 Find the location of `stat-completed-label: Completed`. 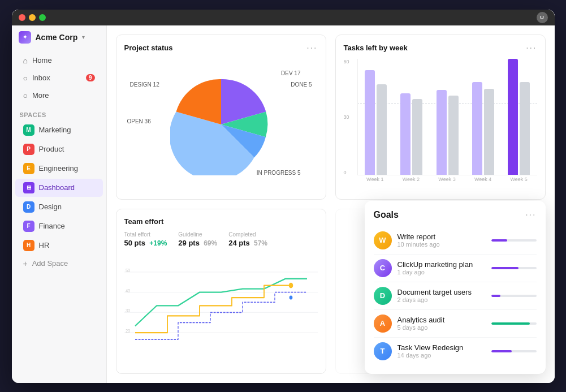

stat-completed-label: Completed is located at coordinates (248, 234).